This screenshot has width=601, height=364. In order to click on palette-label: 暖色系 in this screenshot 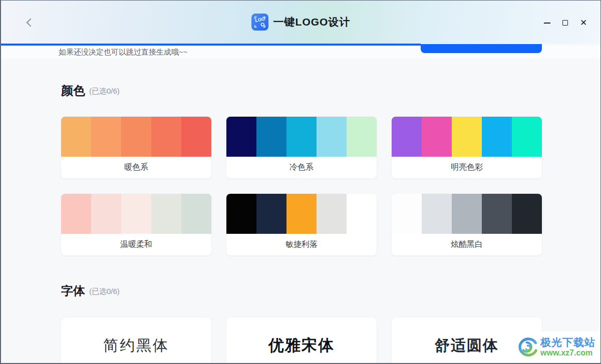, I will do `click(136, 167)`.